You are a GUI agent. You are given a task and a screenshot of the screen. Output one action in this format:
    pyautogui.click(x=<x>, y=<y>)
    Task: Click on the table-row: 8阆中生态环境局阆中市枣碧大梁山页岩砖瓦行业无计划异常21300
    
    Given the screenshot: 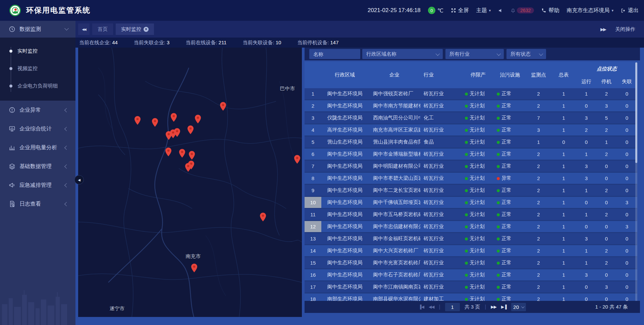 What is the action you would take?
    pyautogui.click(x=471, y=178)
    